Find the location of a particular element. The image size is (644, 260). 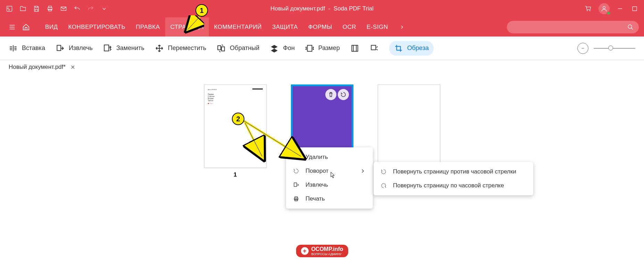

callout-2: 2 is located at coordinates (238, 119).